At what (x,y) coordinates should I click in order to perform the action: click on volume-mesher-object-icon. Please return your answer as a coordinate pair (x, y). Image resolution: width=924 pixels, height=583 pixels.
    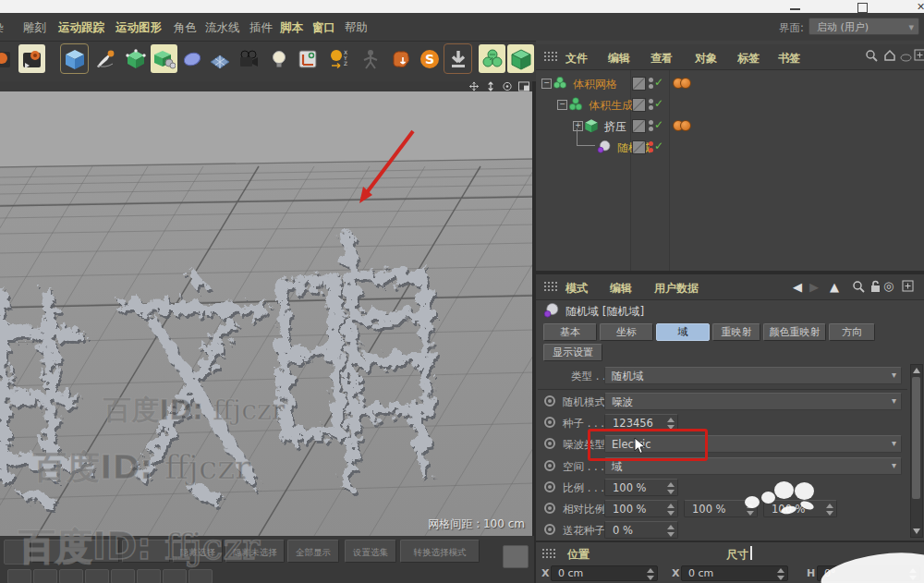
    Looking at the image, I should click on (560, 85).